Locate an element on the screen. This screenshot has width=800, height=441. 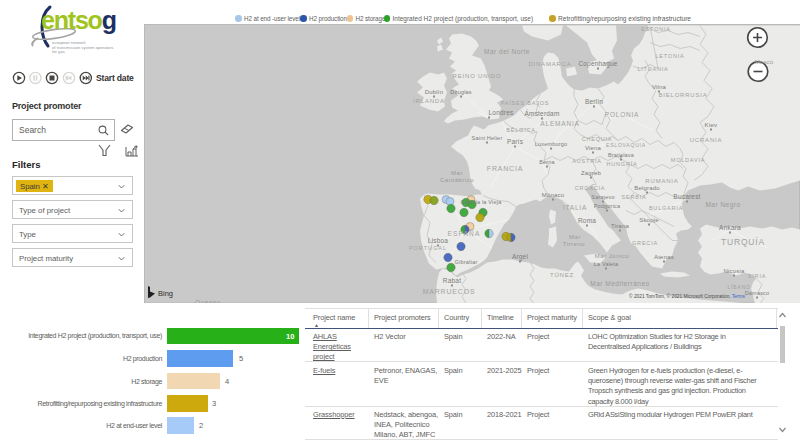
svg-text: Mónaco is located at coordinates (554, 194).